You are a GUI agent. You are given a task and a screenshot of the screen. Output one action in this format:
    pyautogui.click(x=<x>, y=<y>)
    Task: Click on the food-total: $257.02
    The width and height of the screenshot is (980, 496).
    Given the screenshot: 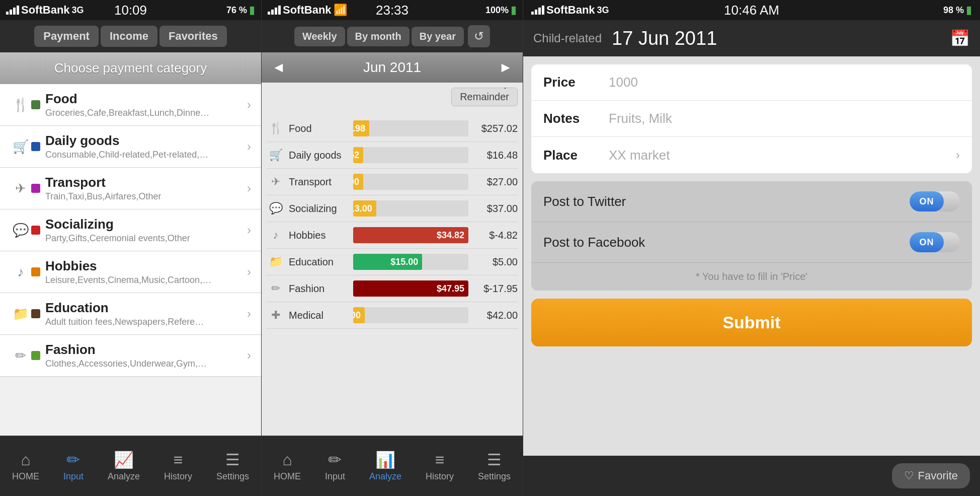 What is the action you would take?
    pyautogui.click(x=495, y=129)
    